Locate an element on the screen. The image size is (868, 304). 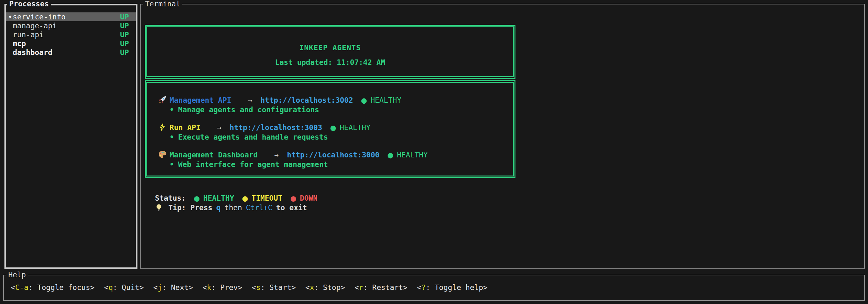
process-row-manage-api: manage-api UP is located at coordinates (71, 26).